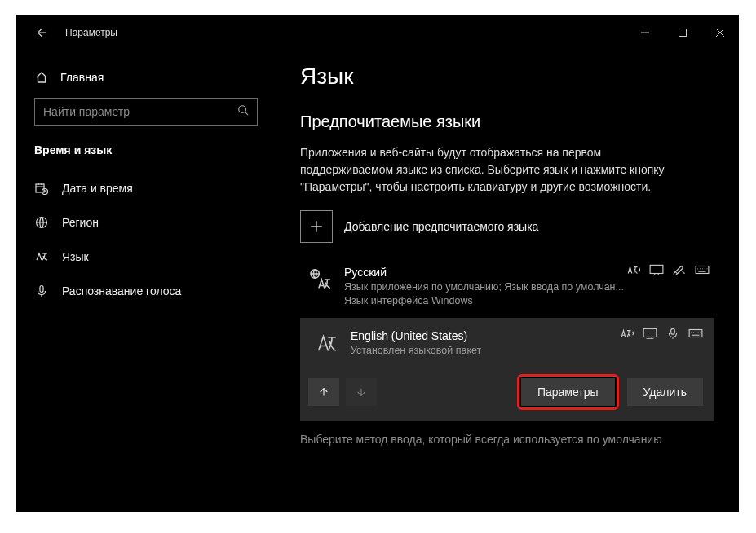  I want to click on remove-button-label: Удалить, so click(665, 392).